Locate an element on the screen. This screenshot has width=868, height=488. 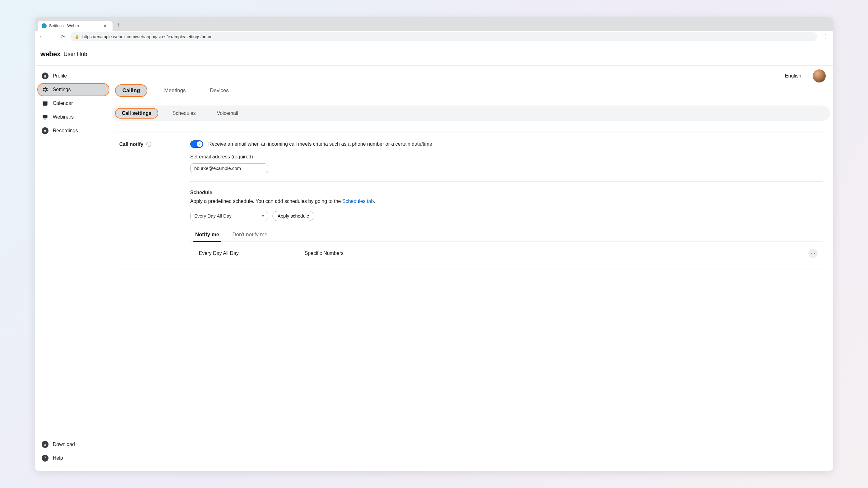
sidebar-item-label: Recordings is located at coordinates (65, 131).